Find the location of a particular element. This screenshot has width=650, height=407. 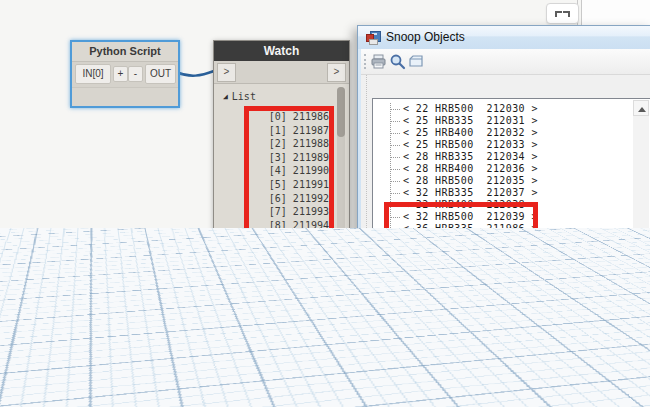

side-panel-fragment is located at coordinates (616, 12).